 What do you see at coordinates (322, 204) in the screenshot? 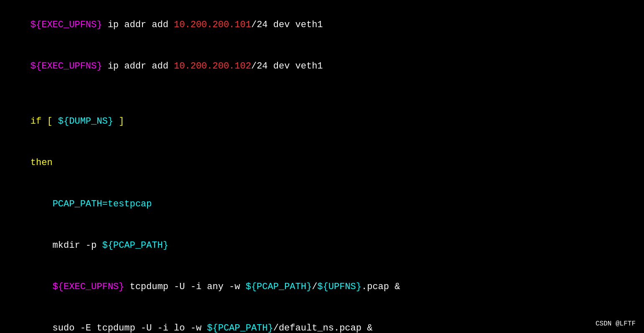
I see `code-line-5: PCAP_PATH=testpcap` at bounding box center [322, 204].